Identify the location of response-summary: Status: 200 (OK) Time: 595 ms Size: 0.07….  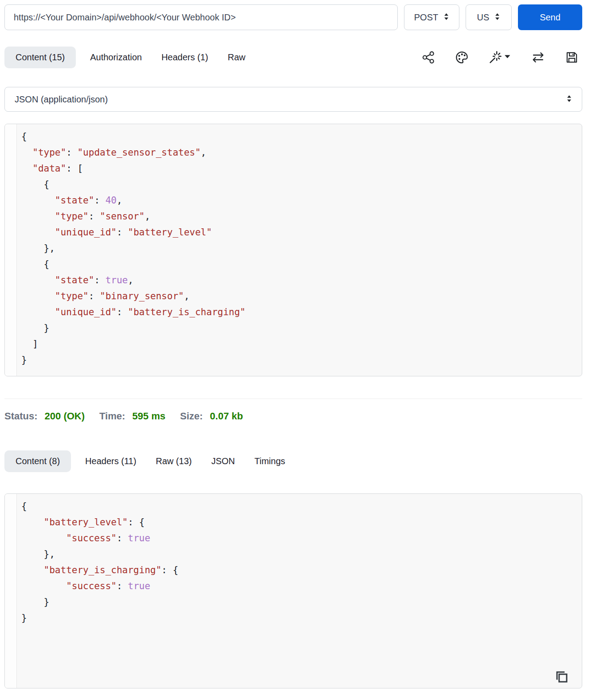
(294, 418).